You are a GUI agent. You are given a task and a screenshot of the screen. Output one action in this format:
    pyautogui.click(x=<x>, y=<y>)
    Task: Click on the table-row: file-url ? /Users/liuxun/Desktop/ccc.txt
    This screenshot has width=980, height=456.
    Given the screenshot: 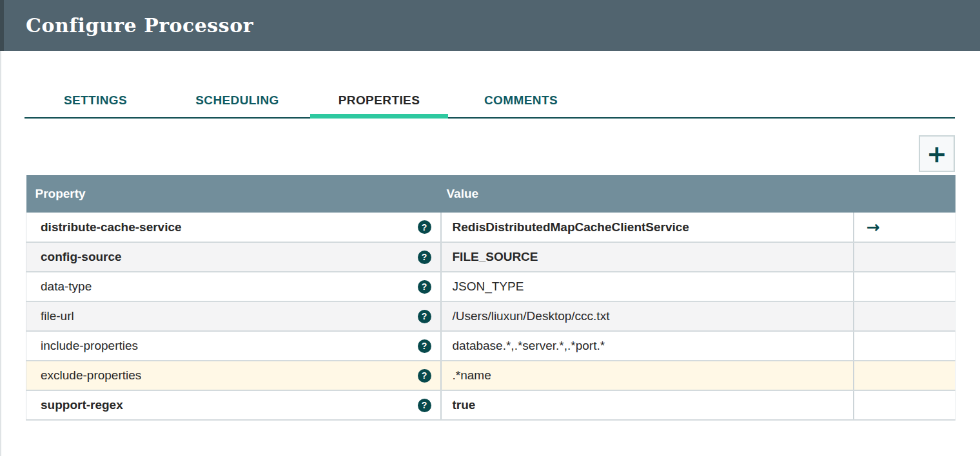 What is the action you would take?
    pyautogui.click(x=491, y=316)
    